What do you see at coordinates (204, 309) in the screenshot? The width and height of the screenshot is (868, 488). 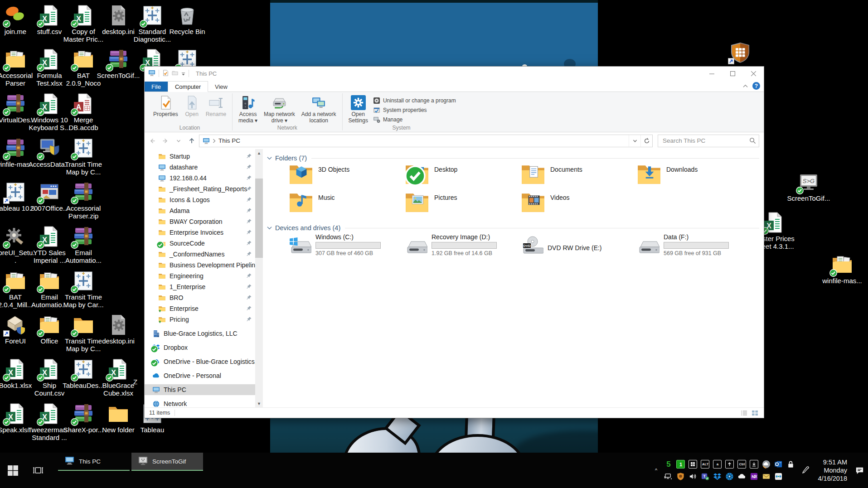 I see `sidebar-item-enterprise: Enterprise` at bounding box center [204, 309].